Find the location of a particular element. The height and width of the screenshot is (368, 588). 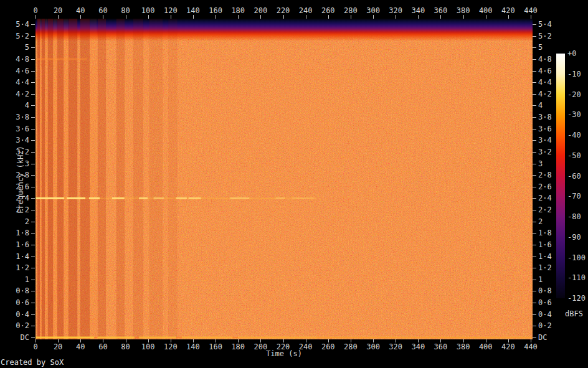

freq-tick-label-left: 0·2 is located at coordinates (15, 326).